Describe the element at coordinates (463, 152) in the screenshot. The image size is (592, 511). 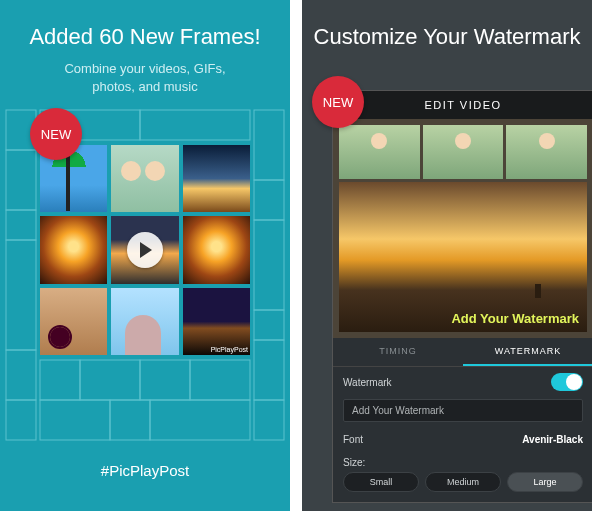
I see `preview-top-row` at that location.